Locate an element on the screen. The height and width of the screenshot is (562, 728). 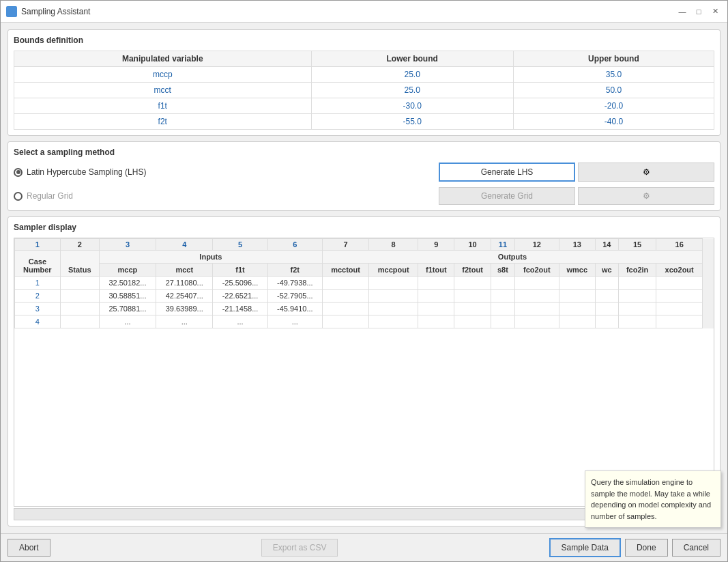
grid-gear-icon: ⚙ is located at coordinates (647, 196).